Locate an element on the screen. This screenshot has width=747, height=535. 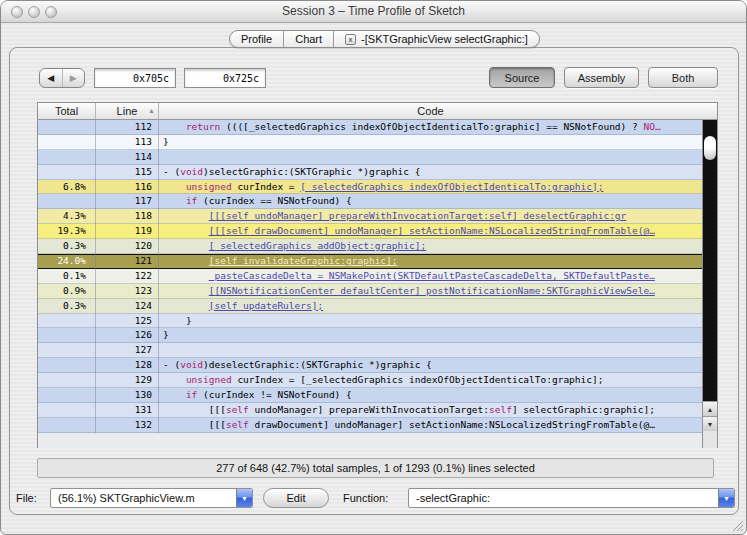
code-link: [self updateRulers]; is located at coordinates (266, 306).